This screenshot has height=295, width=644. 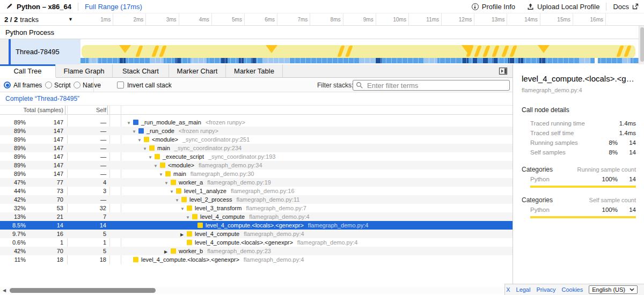 What do you see at coordinates (77, 85) in the screenshot?
I see `radio-native` at bounding box center [77, 85].